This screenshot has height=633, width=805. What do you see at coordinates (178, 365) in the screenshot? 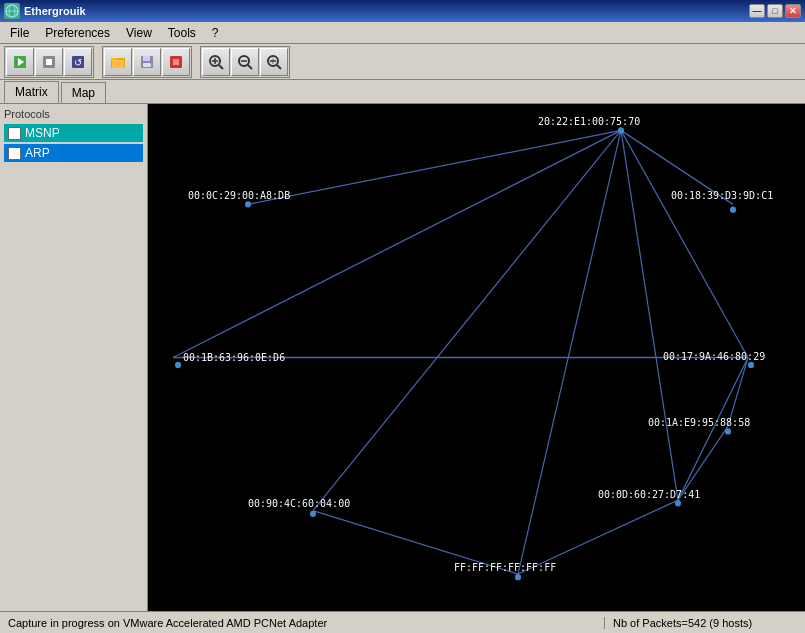
I see `node-n4` at bounding box center [178, 365].